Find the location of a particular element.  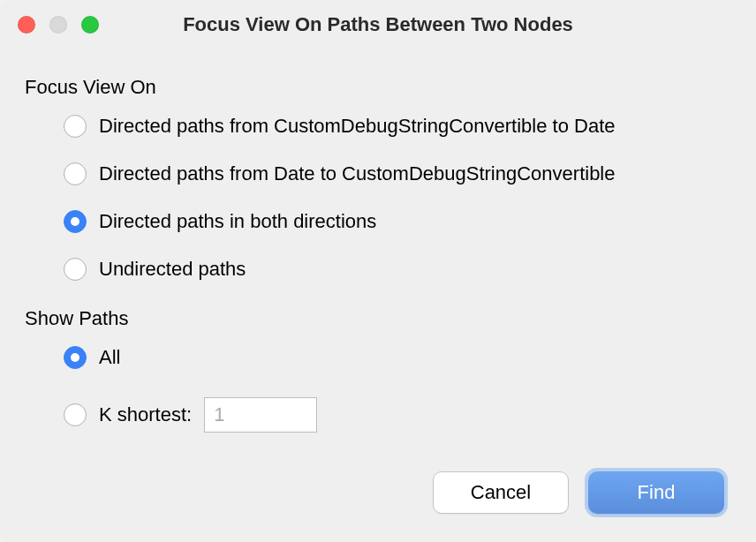

zoom-icon is located at coordinates (90, 25).